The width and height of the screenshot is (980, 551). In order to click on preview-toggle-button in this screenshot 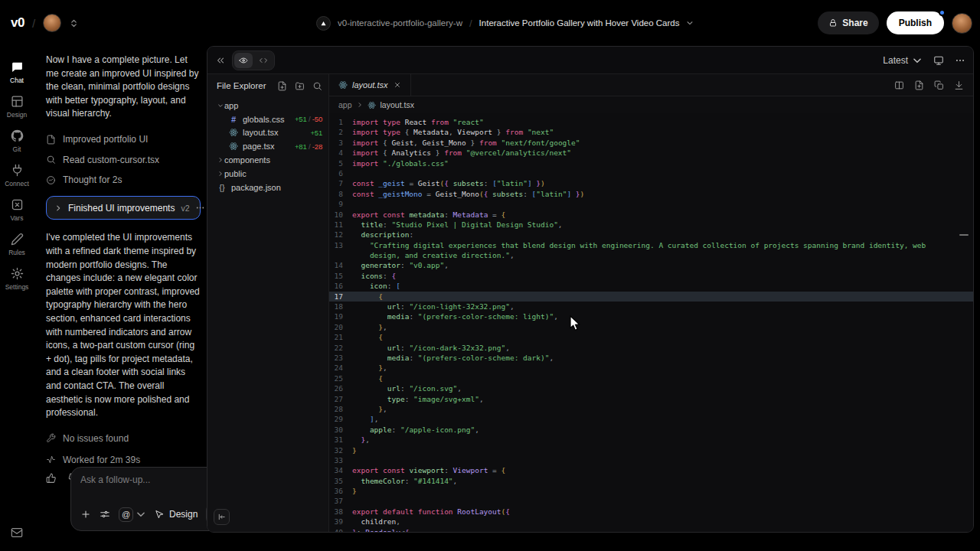, I will do `click(243, 60)`.